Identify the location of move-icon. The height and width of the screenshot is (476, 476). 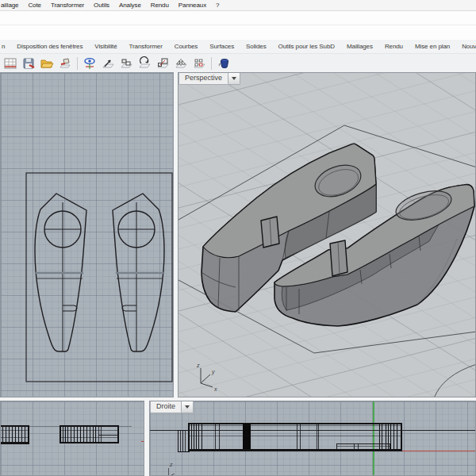
(108, 63).